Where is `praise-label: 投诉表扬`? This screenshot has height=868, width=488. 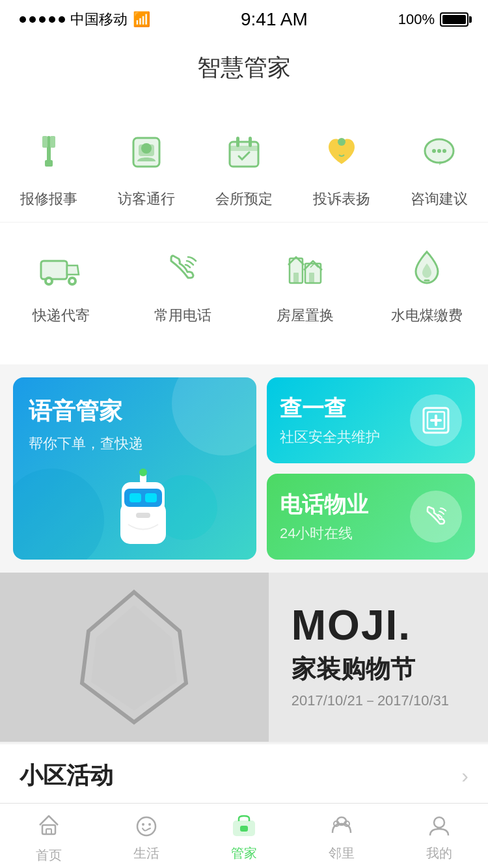 praise-label: 投诉表扬 is located at coordinates (342, 199).